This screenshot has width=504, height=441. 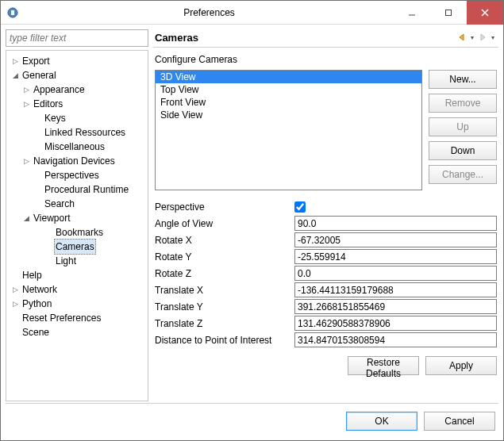 What do you see at coordinates (77, 161) in the screenshot?
I see `tree-item-navigation-devices: ▷Navigation Devices` at bounding box center [77, 161].